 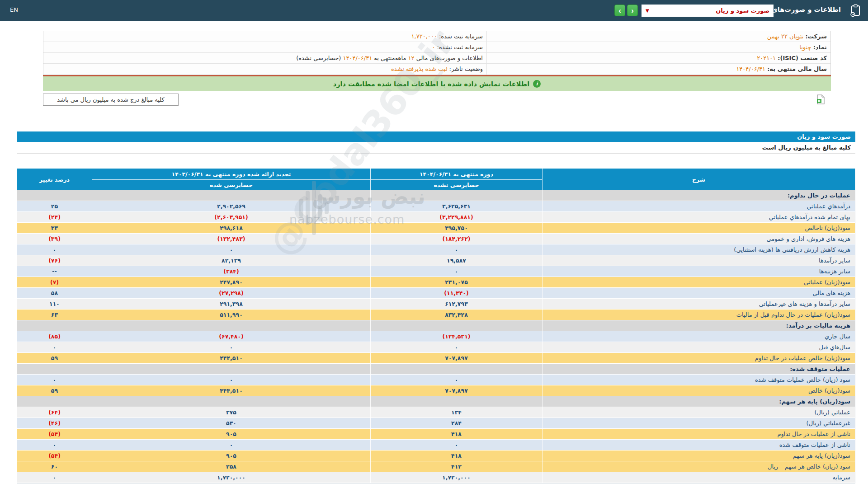 What do you see at coordinates (698, 314) in the screenshot?
I see `cell-description: سود(زیان) عملیات در حال تداوم قبل از مال…` at bounding box center [698, 314].